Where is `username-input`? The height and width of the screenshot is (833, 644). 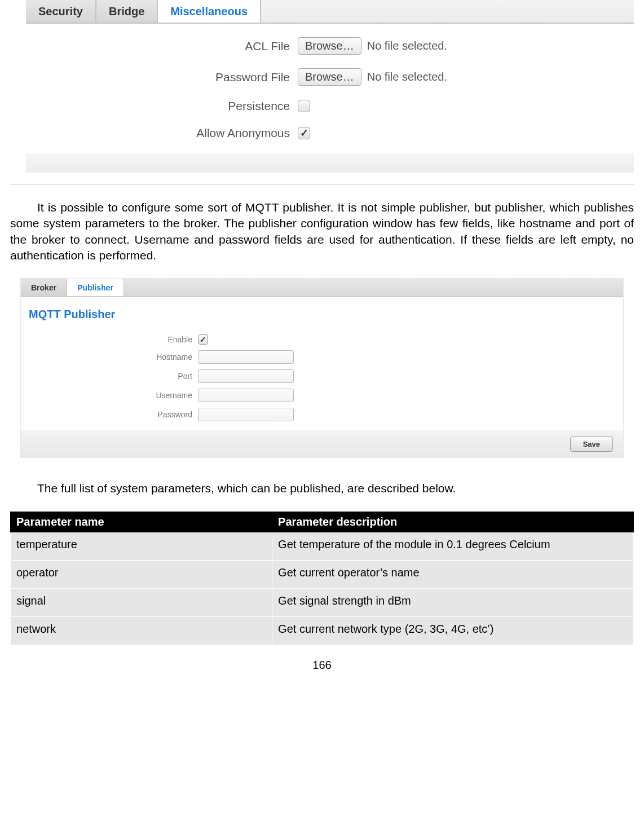 username-input is located at coordinates (246, 395).